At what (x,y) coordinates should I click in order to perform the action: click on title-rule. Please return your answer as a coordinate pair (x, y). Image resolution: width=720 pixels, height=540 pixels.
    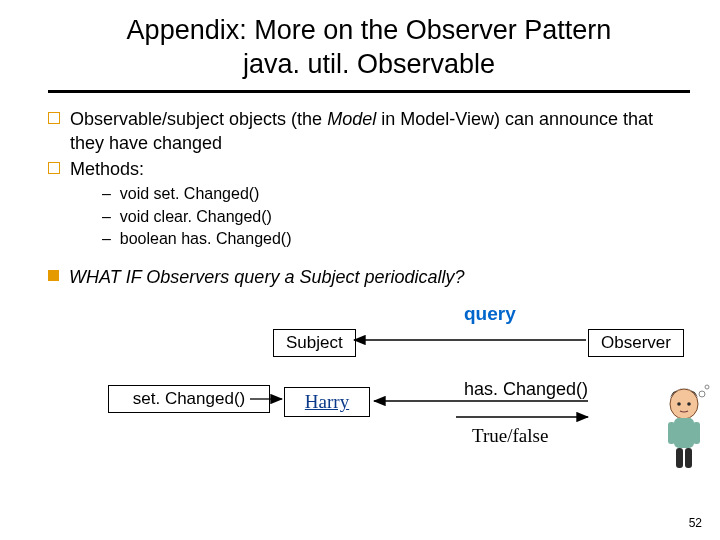
    Looking at the image, I should click on (369, 92).